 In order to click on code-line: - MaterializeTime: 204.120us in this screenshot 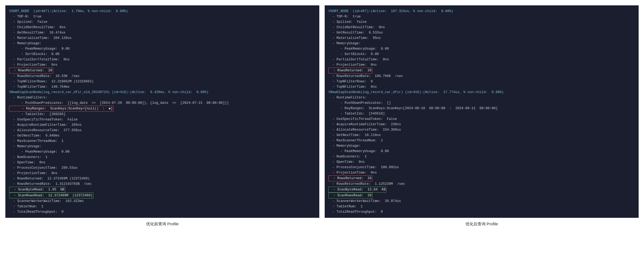, I will do `click(162, 38)`.